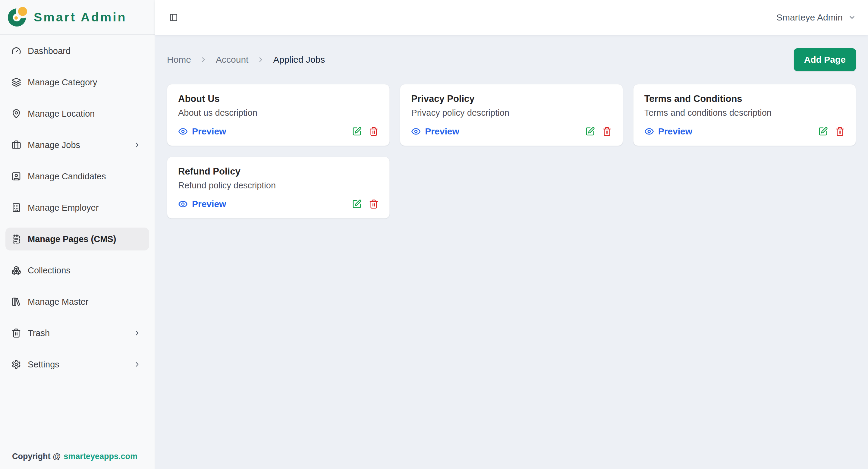  Describe the element at coordinates (77, 333) in the screenshot. I see `sidebar-item-label: Trash` at that location.